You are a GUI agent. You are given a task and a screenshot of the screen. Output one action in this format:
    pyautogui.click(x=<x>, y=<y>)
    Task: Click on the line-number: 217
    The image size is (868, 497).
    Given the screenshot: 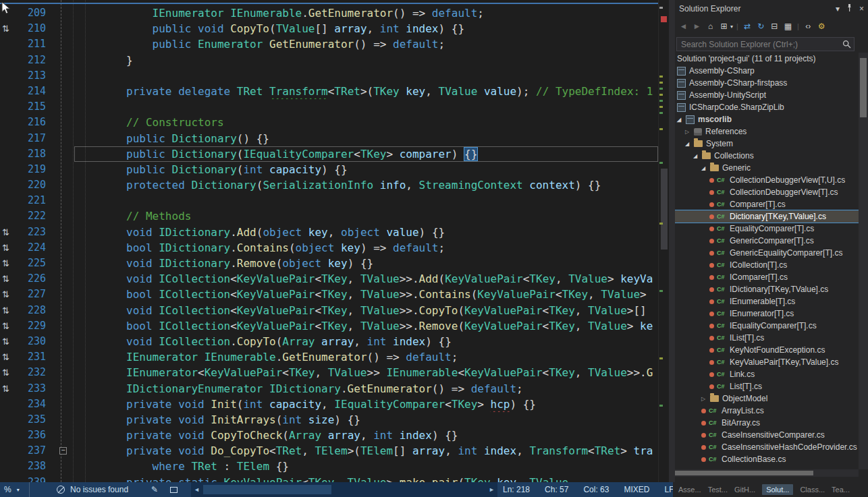 What is the action you would take?
    pyautogui.click(x=31, y=139)
    